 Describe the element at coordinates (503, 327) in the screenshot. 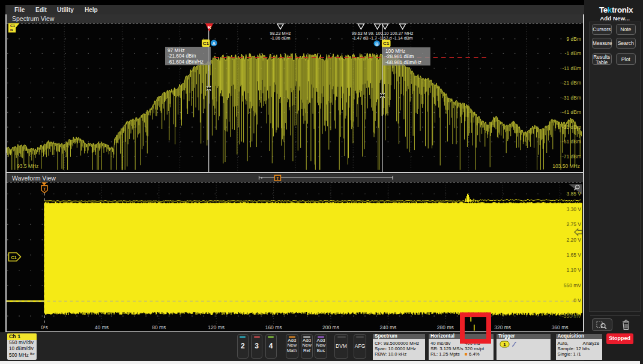

I see `svg-text: 320 ms` at that location.